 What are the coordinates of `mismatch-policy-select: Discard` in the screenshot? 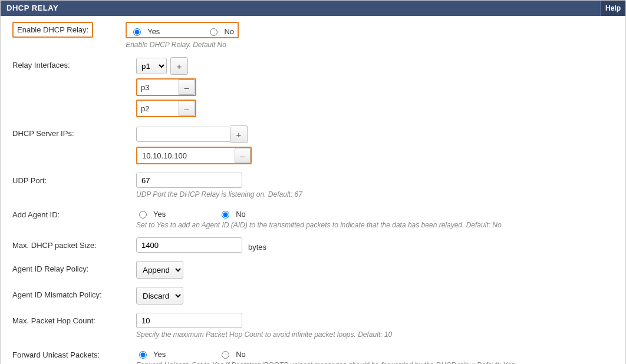 It's located at (160, 296).